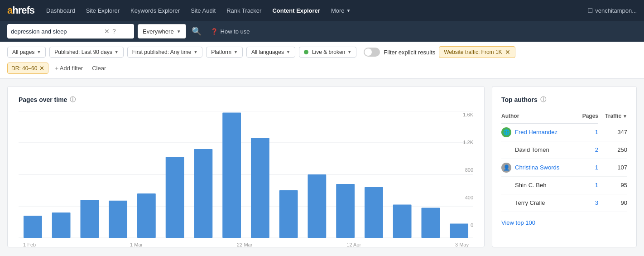 This screenshot has height=256, width=644. What do you see at coordinates (519, 100) in the screenshot?
I see `sidebar-title-text: Top authors` at bounding box center [519, 100].